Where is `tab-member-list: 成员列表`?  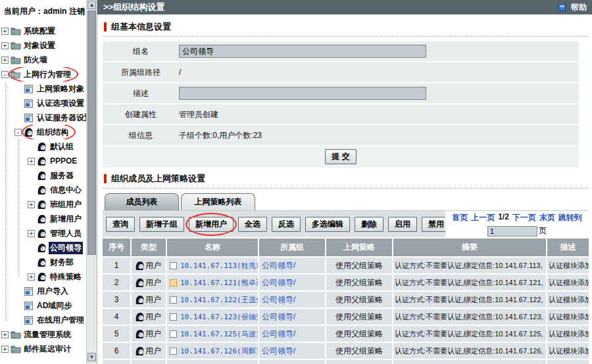
tab-member-list: 成员列表 is located at coordinates (142, 202).